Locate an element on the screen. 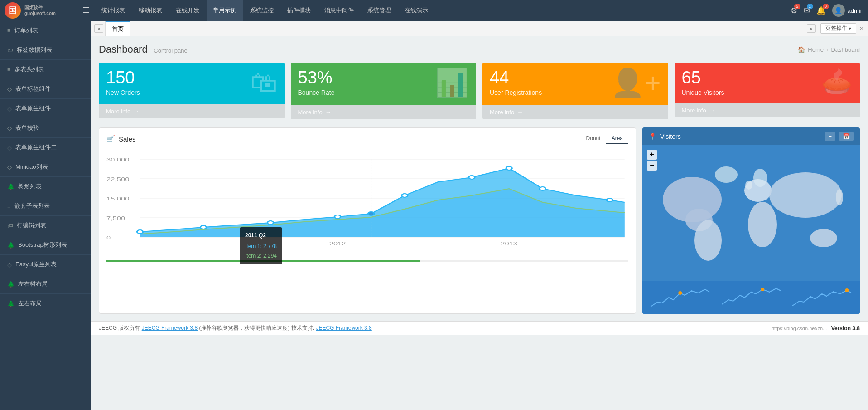  chart-progress-bar is located at coordinates (367, 261).